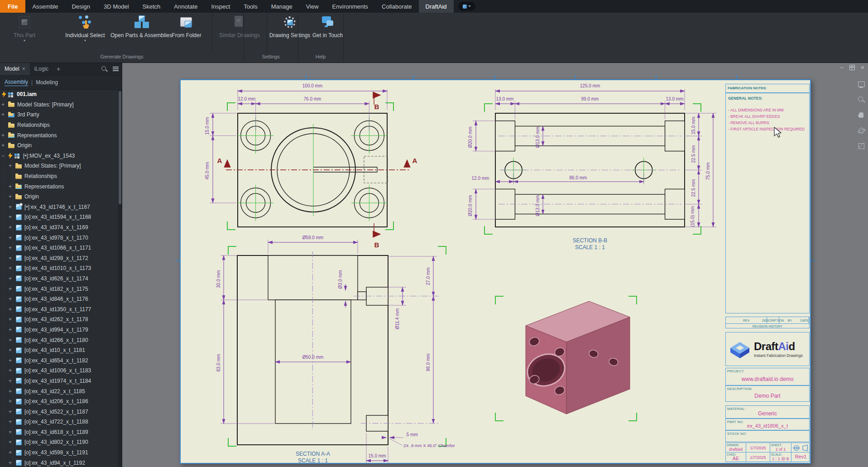 This screenshot has width=868, height=467. Describe the element at coordinates (16, 82) in the screenshot. I see `subtab-assembly: Assembly` at that location.